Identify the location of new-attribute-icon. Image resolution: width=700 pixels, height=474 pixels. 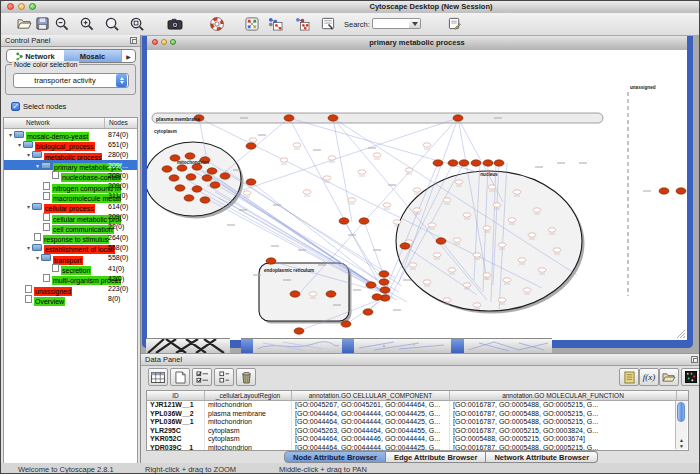
(180, 377).